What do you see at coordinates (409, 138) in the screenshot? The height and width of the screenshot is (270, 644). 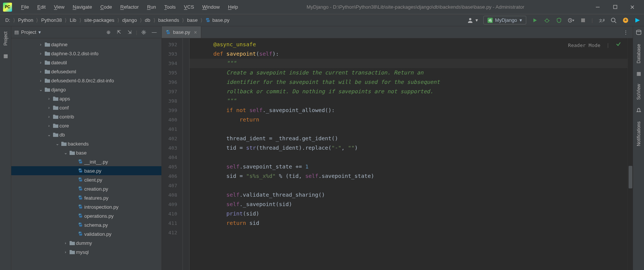 I see `code-line: thread_ident = _thread.get_ident()` at bounding box center [409, 138].